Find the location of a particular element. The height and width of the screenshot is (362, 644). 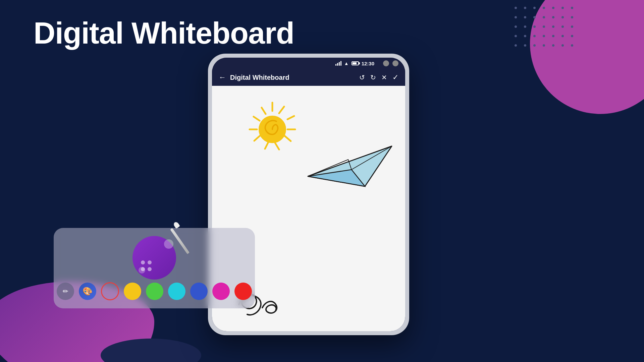

page-title: Digital Whiteboard is located at coordinates (164, 34).